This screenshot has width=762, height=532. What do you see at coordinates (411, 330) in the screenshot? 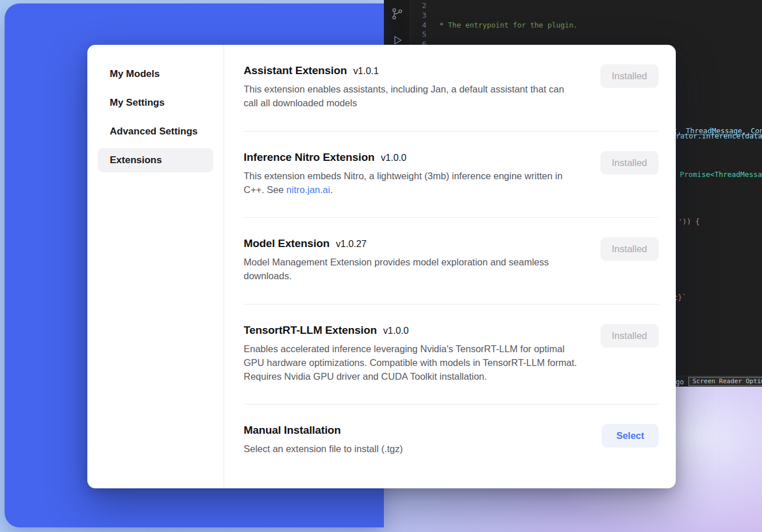
I see `extension-title: TensortRT-LLM Extensionv1.0.0` at bounding box center [411, 330].